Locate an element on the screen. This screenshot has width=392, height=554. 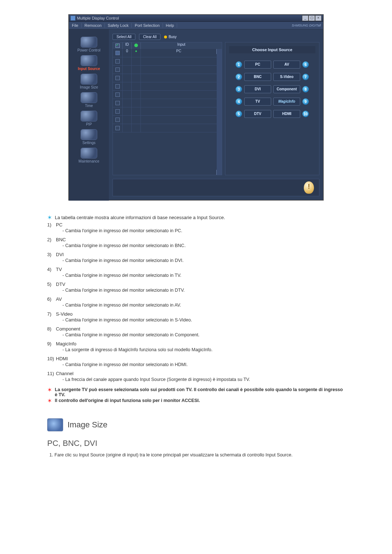
input-source-panel: Choose Input Source 1 PC AV 6 2 BNC S-Vi… is located at coordinates (272, 109).